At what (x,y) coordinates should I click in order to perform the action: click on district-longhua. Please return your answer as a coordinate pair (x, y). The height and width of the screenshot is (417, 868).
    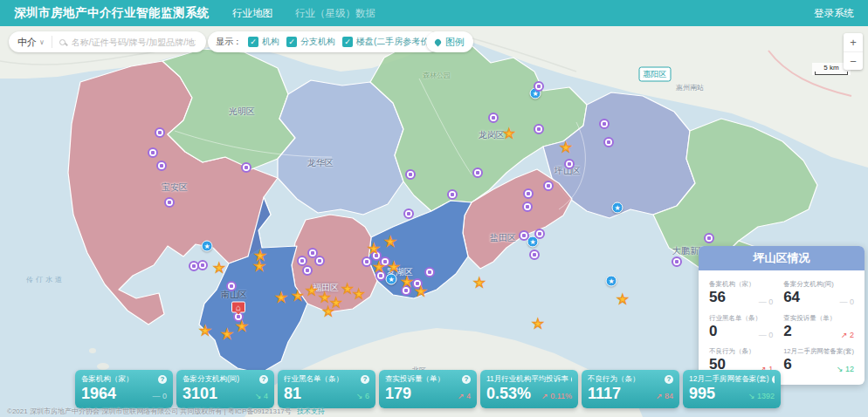
    Looking at the image, I should click on (341, 147).